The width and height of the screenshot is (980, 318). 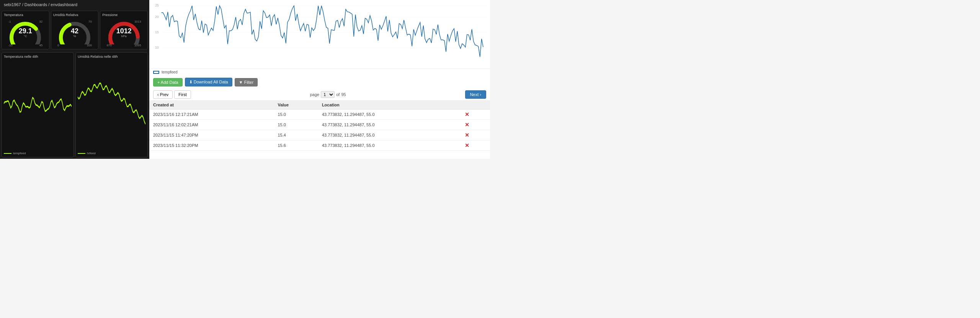 What do you see at coordinates (66, 15) in the screenshot?
I see `gauge-umidita-title: Umidità Relativa` at bounding box center [66, 15].